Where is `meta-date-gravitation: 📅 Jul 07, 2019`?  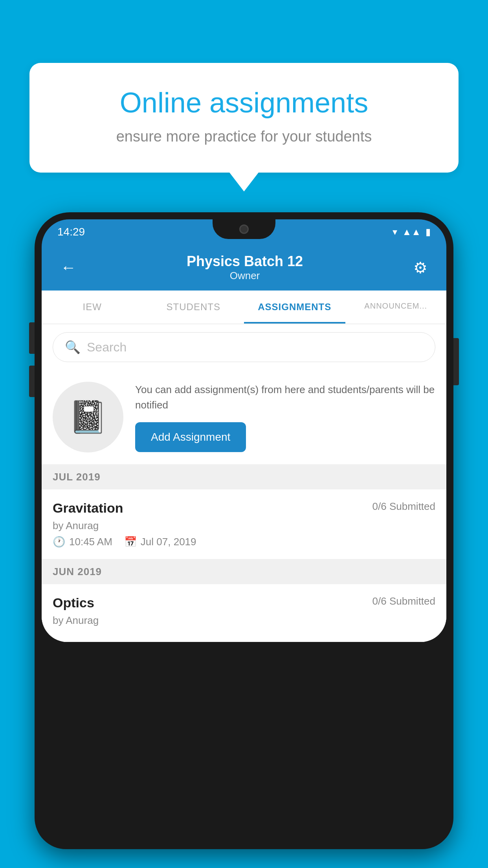 meta-date-gravitation: 📅 Jul 07, 2019 is located at coordinates (160, 542).